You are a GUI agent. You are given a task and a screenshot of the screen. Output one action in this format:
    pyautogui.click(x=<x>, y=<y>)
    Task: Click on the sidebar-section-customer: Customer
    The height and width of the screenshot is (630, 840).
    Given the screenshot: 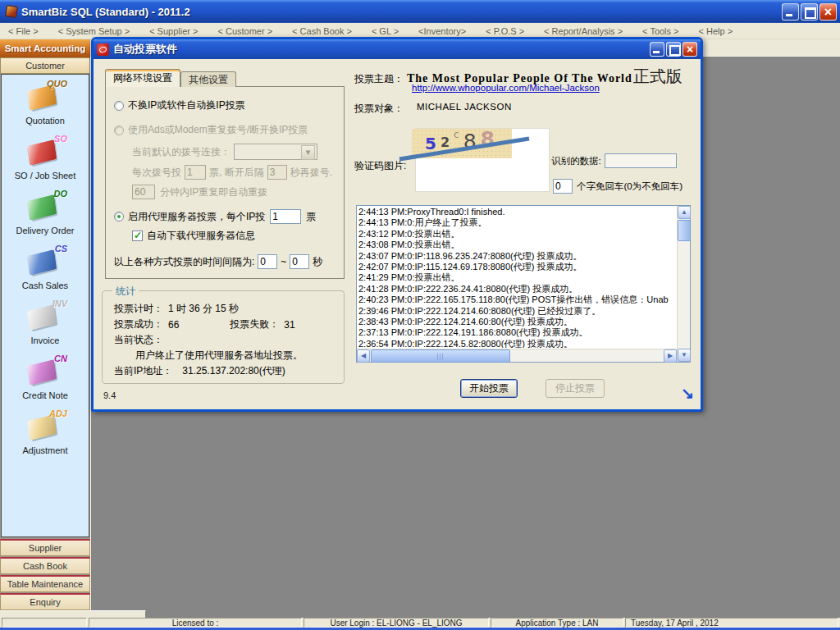 What is the action you would take?
    pyautogui.click(x=45, y=66)
    